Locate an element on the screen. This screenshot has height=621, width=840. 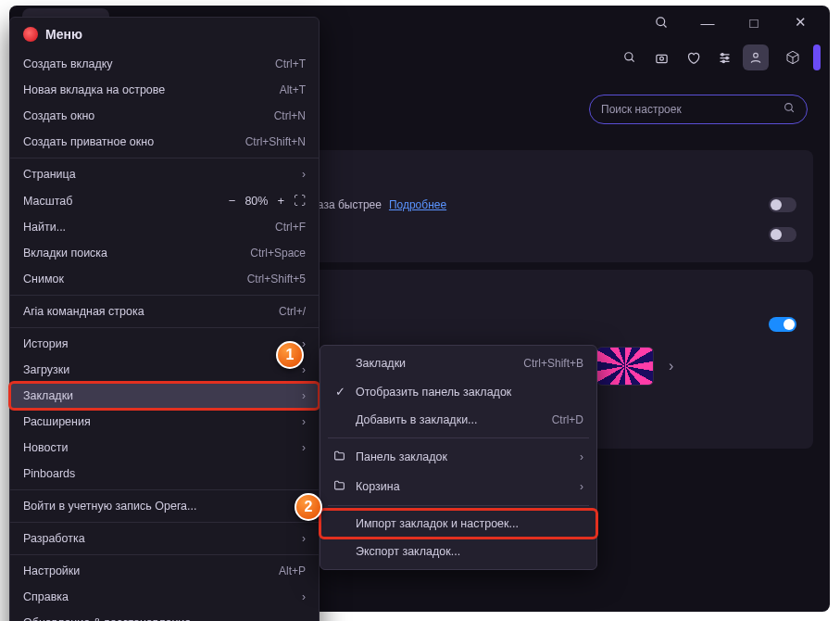
bg-next-icon: › is located at coordinates (671, 366).